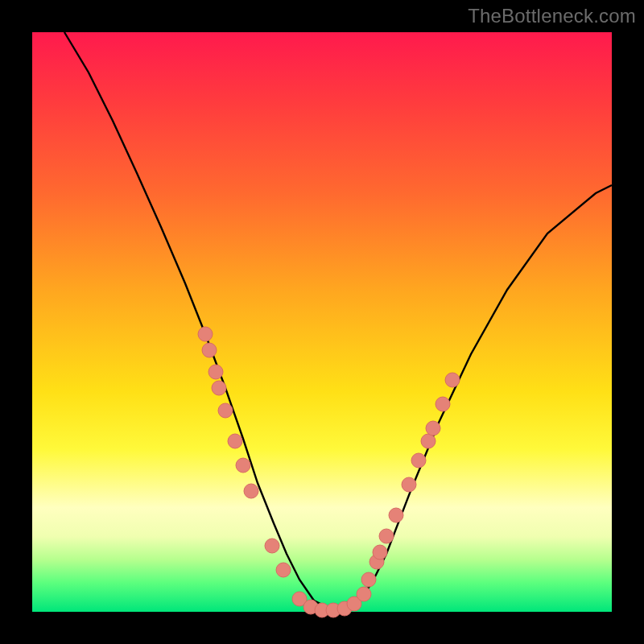 The height and width of the screenshot is (644, 644). What do you see at coordinates (364, 594) in the screenshot?
I see `data-point-valley-cluster` at bounding box center [364, 594].